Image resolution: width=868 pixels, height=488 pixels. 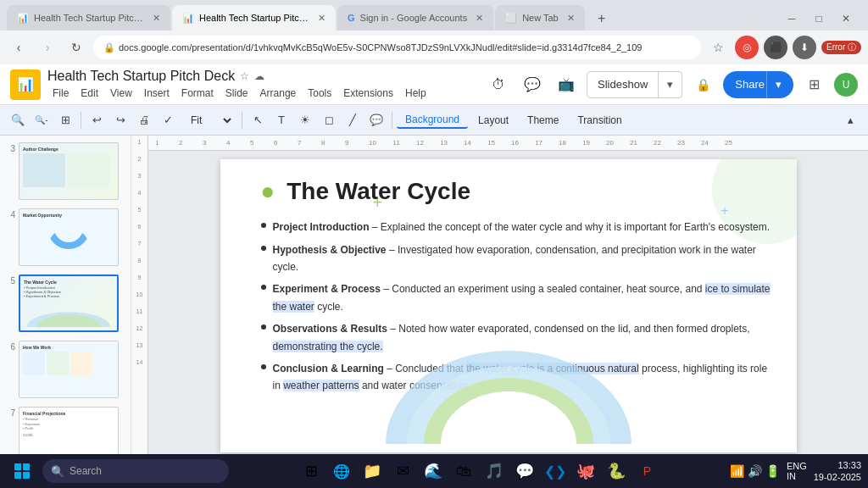 What do you see at coordinates (718, 47) in the screenshot?
I see `bookmark-button: ☆` at bounding box center [718, 47].